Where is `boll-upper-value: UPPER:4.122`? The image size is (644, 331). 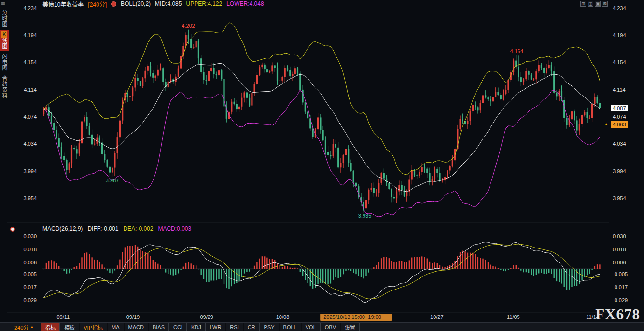 boll-upper-value: UPPER:4.122 is located at coordinates (204, 4).